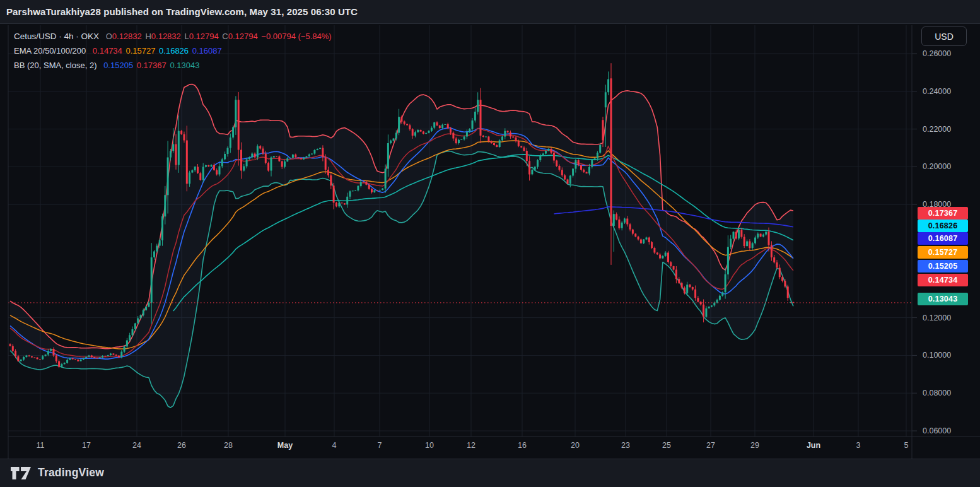  Describe the element at coordinates (490, 12) in the screenshot. I see `snapshot-header: ParshwaTurakhiya28 published on TradingV…` at that location.